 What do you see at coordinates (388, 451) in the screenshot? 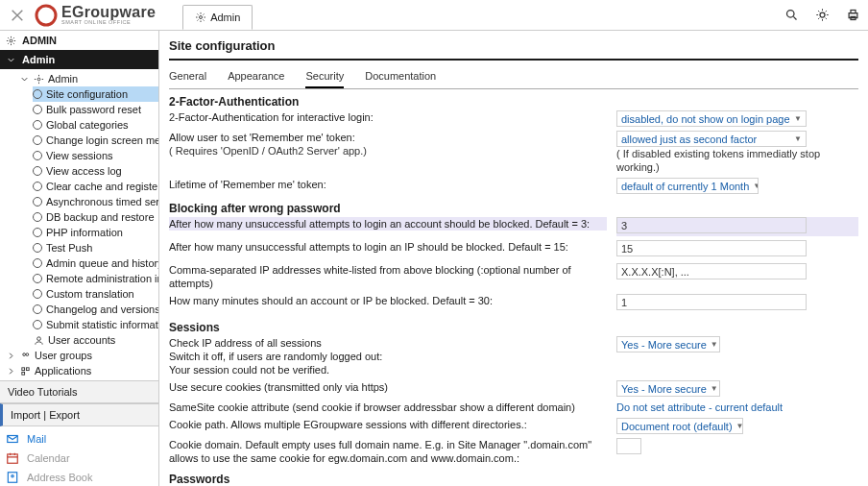
I see `label-cookie-domain: Cookie domain. Default empty uses full d…` at bounding box center [388, 451].